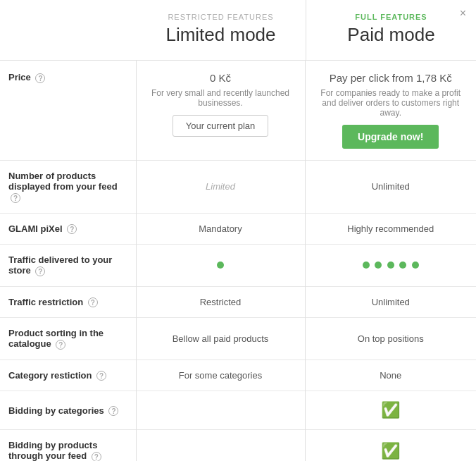  What do you see at coordinates (390, 266) in the screenshot?
I see `traffic-delivered-paid` at bounding box center [390, 266].